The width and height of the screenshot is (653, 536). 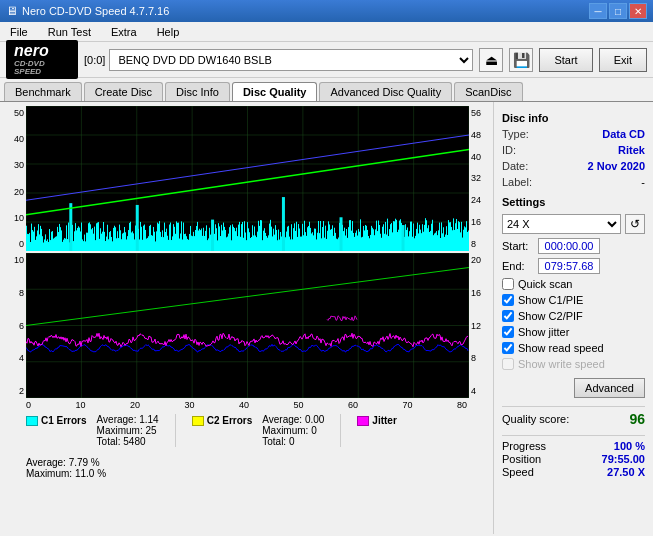 I want to click on jitter-stat: Jitter, so click(x=376, y=430).